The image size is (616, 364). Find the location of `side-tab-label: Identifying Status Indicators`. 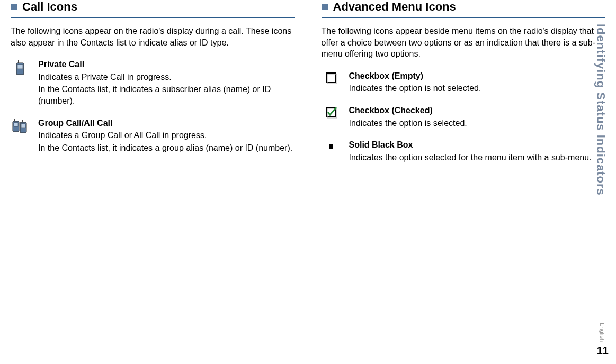

side-tab-label: Identifying Status Indicators is located at coordinates (601, 110).